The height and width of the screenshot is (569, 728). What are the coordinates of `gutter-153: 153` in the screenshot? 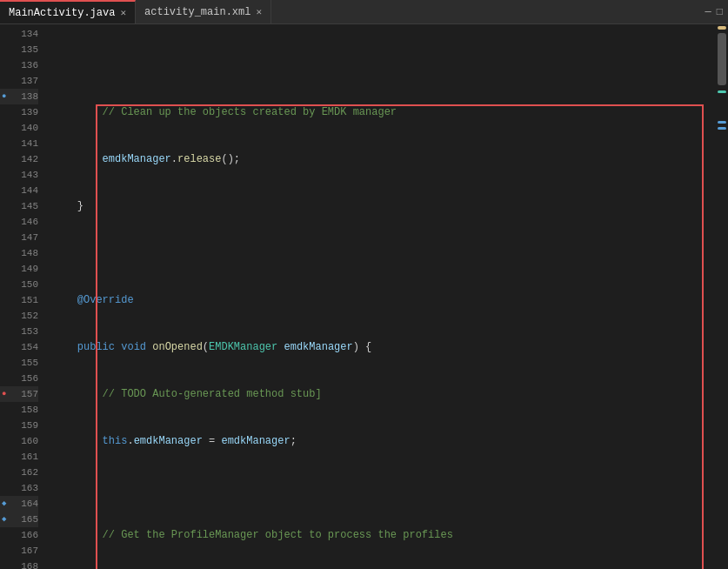 It's located at (19, 331).